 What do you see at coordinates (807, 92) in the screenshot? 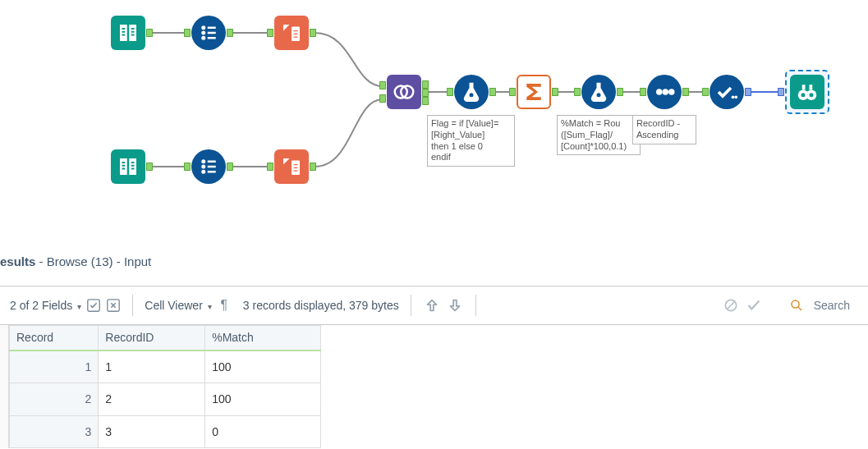
I see `browse-tool` at bounding box center [807, 92].